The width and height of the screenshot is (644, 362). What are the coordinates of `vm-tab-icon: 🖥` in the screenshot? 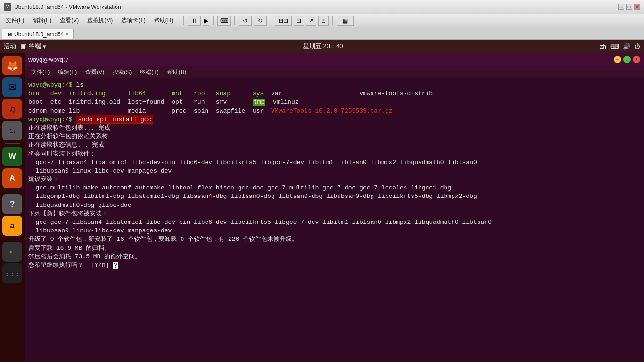 It's located at (9, 34).